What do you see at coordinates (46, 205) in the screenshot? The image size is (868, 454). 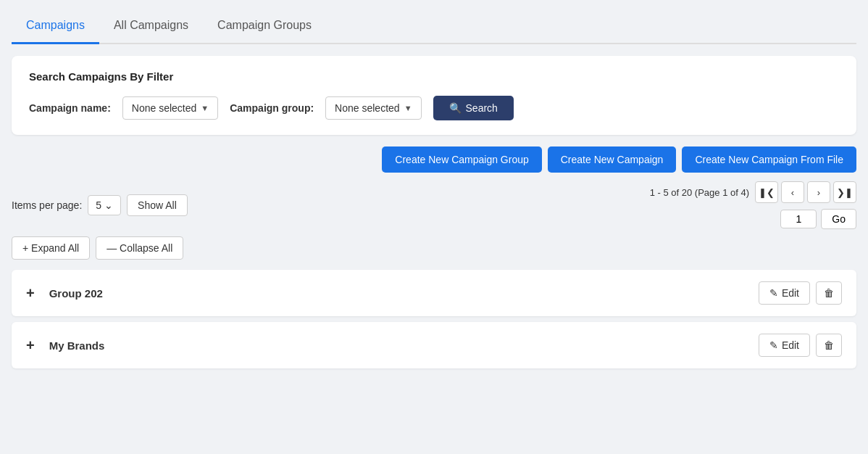 I see `items-per-page-label: Items per page:` at bounding box center [46, 205].